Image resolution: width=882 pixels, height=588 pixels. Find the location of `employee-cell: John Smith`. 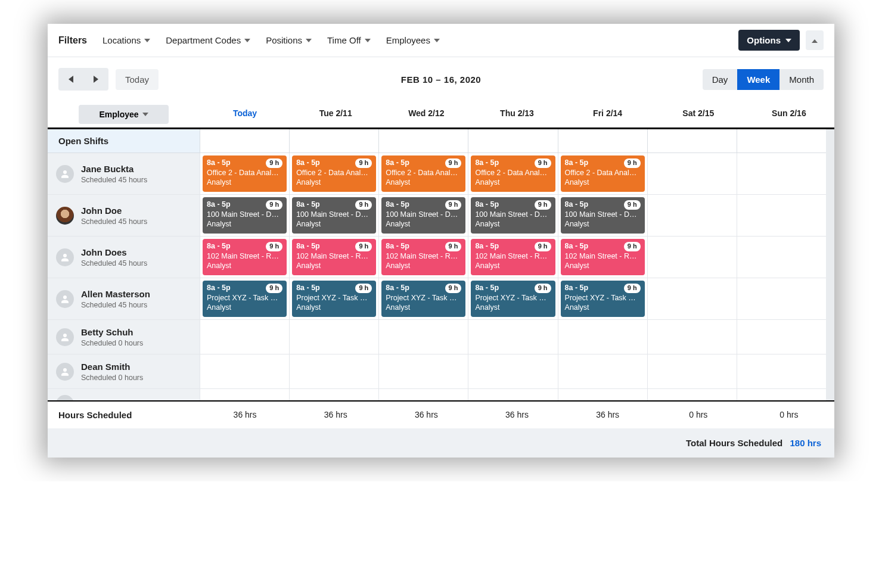

employee-cell: John Smith is located at coordinates (124, 394).